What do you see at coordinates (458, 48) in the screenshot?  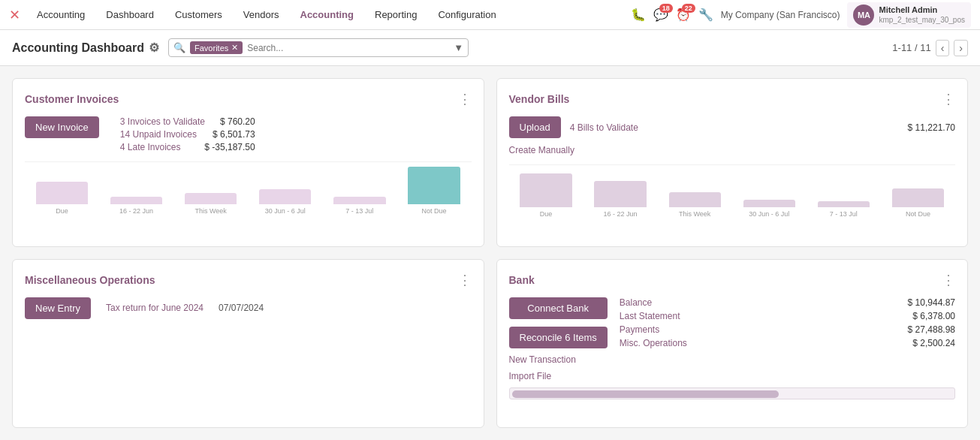 I see `search-dropdown-icon: ▼` at bounding box center [458, 48].